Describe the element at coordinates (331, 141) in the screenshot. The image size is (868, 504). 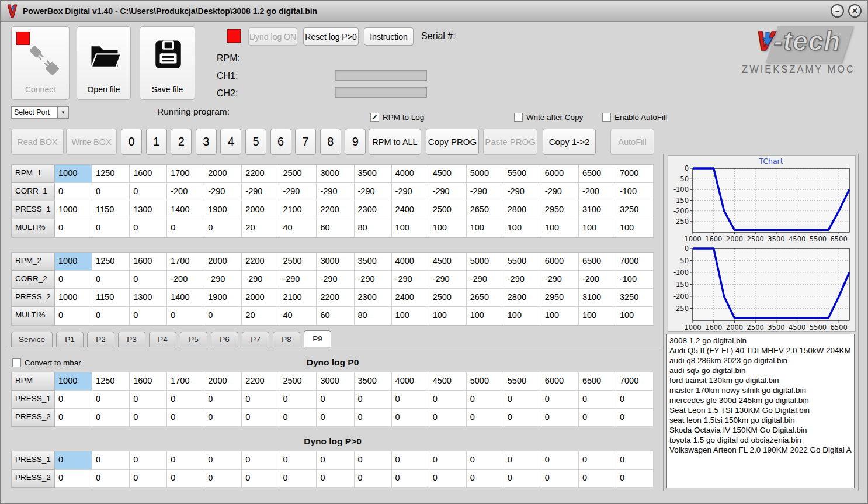
I see `digit-button-8: 8` at that location.